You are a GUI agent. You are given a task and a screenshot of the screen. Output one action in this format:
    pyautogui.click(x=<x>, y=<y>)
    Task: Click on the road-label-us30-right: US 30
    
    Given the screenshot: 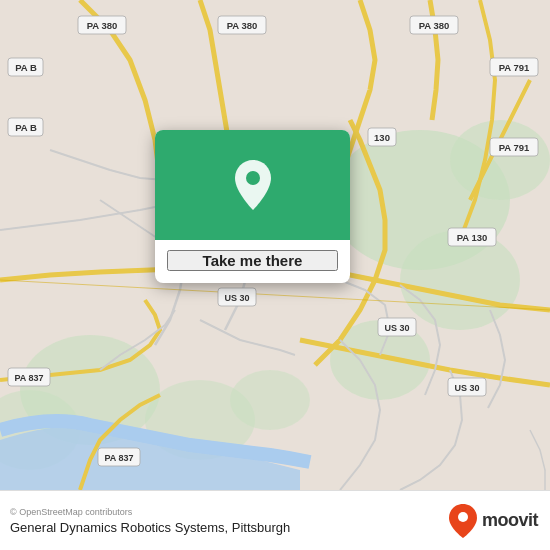 What is the action you would take?
    pyautogui.click(x=396, y=328)
    